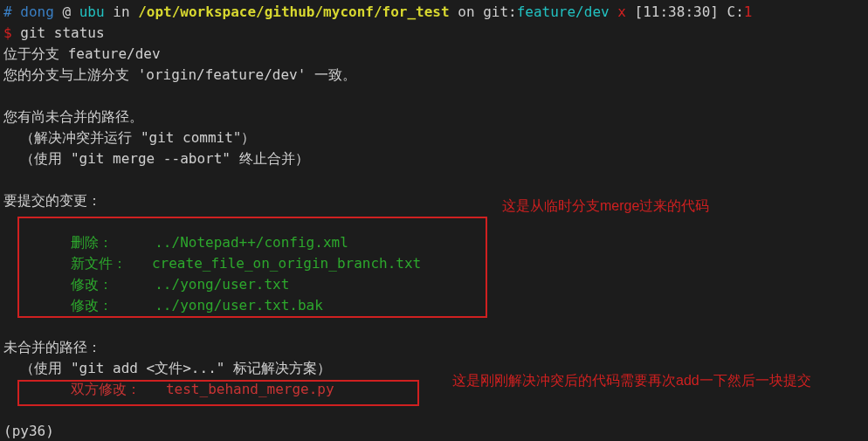  Describe the element at coordinates (434, 75) in the screenshot. I see `status-upstream: 您的分支与上游分支 'origin/feature/dev' 一致。` at that location.